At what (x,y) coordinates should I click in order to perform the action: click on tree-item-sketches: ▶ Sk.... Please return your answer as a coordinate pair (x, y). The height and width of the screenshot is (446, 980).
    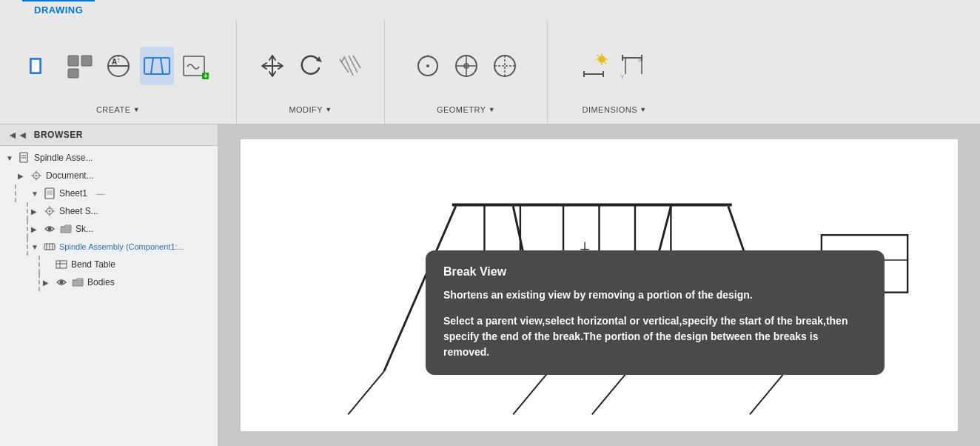
    Looking at the image, I should click on (122, 229).